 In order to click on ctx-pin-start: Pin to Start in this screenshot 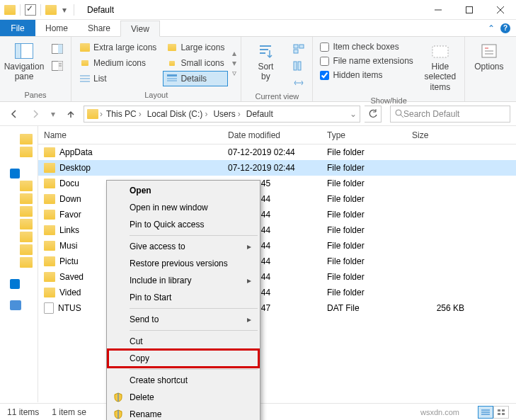, I will do `click(183, 297)`.